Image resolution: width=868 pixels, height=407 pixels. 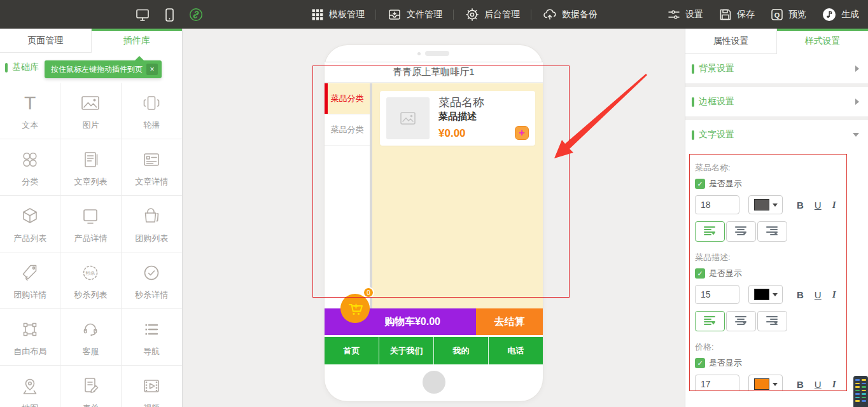 What do you see at coordinates (767, 168) in the screenshot?
I see `setting-label: 菜品名称:` at bounding box center [767, 168].